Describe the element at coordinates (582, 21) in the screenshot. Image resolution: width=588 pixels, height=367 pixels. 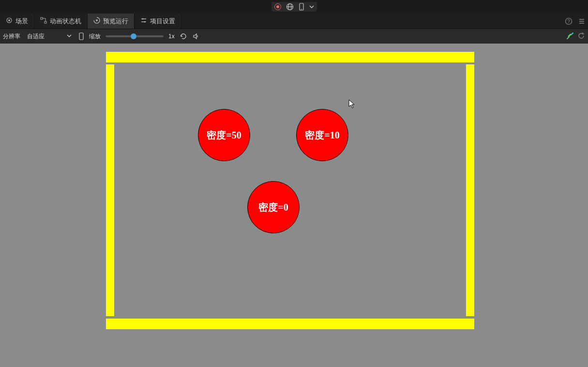
I see `hamburger-menu-button` at that location.